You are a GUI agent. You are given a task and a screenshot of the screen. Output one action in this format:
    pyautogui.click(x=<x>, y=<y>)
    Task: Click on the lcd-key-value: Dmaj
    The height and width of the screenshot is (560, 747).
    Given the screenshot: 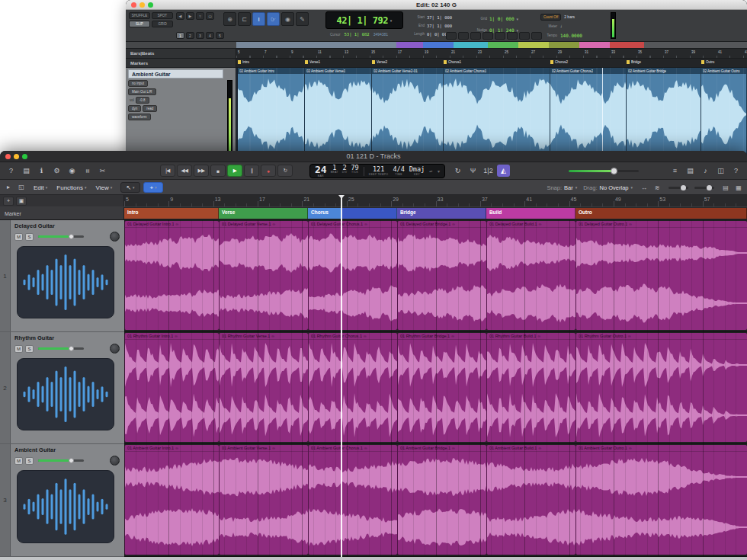 What is the action you would take?
    pyautogui.click(x=417, y=169)
    